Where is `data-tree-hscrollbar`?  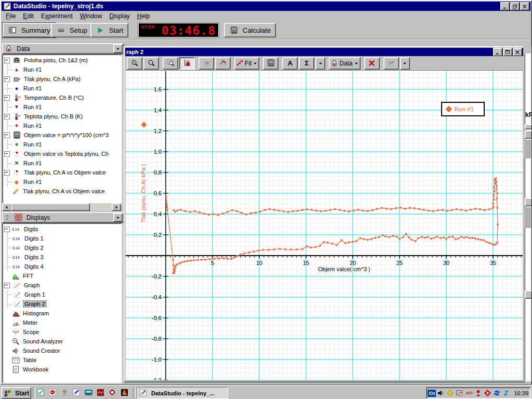
data-tree-hscrollbar is located at coordinates (61, 207).